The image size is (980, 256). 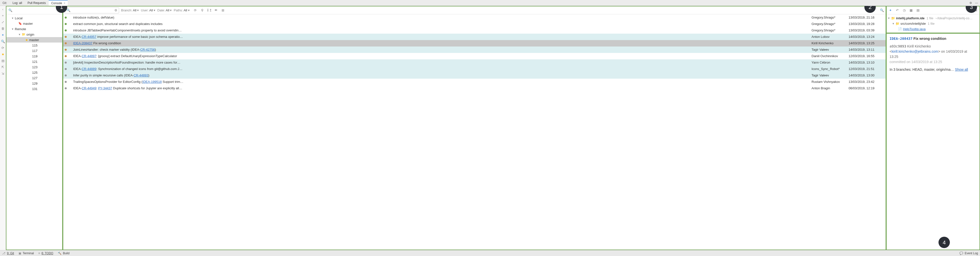 What do you see at coordinates (867, 30) in the screenshot?
I see `commit-date: 13/03/2019, 03:39` at bounding box center [867, 30].